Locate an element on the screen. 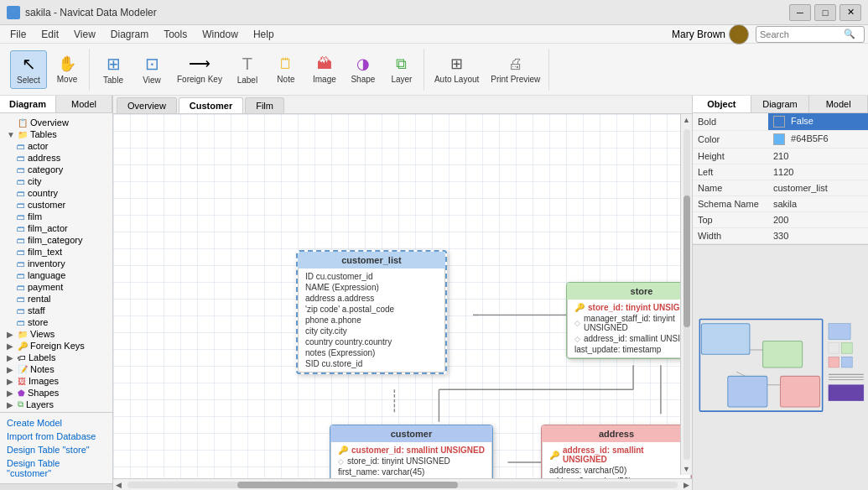 This screenshot has width=868, height=490. search-box: 🔍 is located at coordinates (810, 34).